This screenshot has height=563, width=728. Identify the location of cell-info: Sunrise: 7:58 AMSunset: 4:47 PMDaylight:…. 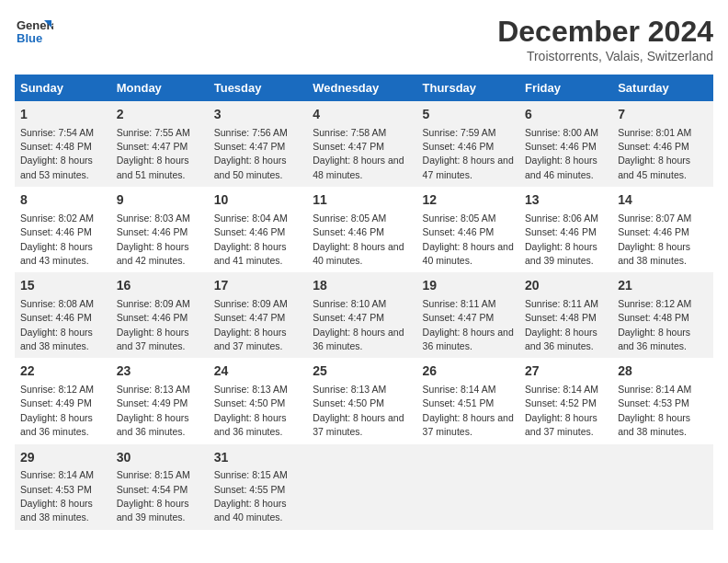
(358, 154).